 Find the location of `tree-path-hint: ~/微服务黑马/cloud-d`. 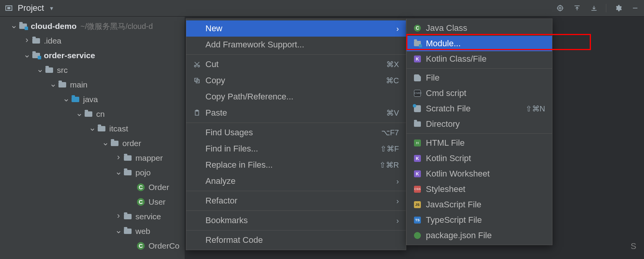

tree-path-hint: ~/微服务黑马/cloud-d is located at coordinates (117, 26).